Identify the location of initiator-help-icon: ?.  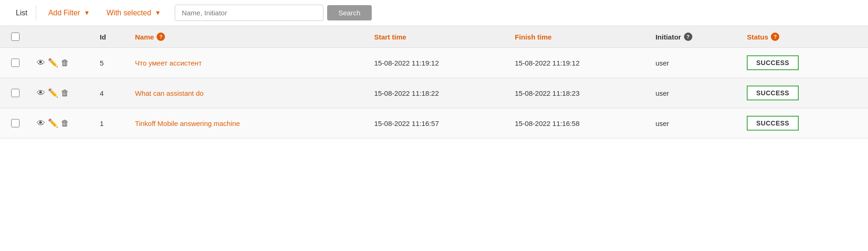
(688, 37).